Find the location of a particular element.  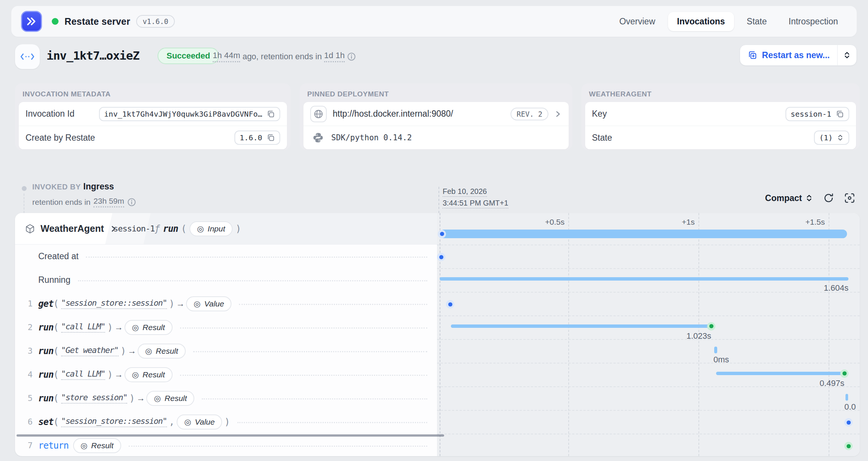

service-key: session-1 is located at coordinates (134, 229).